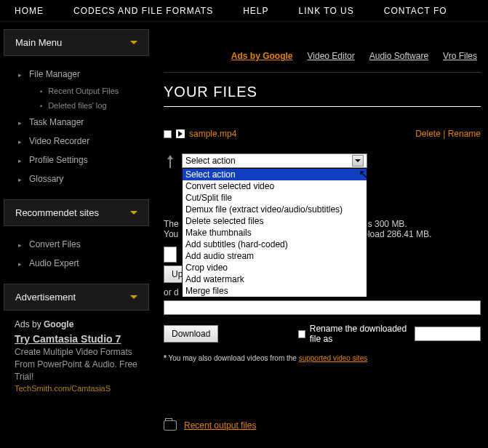 The height and width of the screenshot is (448, 488). Describe the element at coordinates (76, 259) in the screenshot. I see `rec-sites-list: Convert Files Audio Expert` at that location.